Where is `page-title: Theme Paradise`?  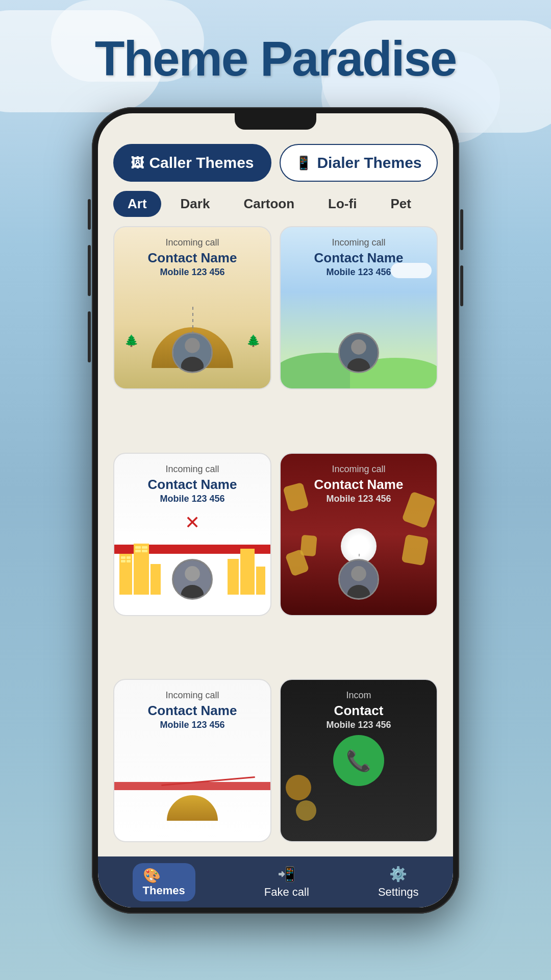 page-title: Theme Paradise is located at coordinates (276, 59).